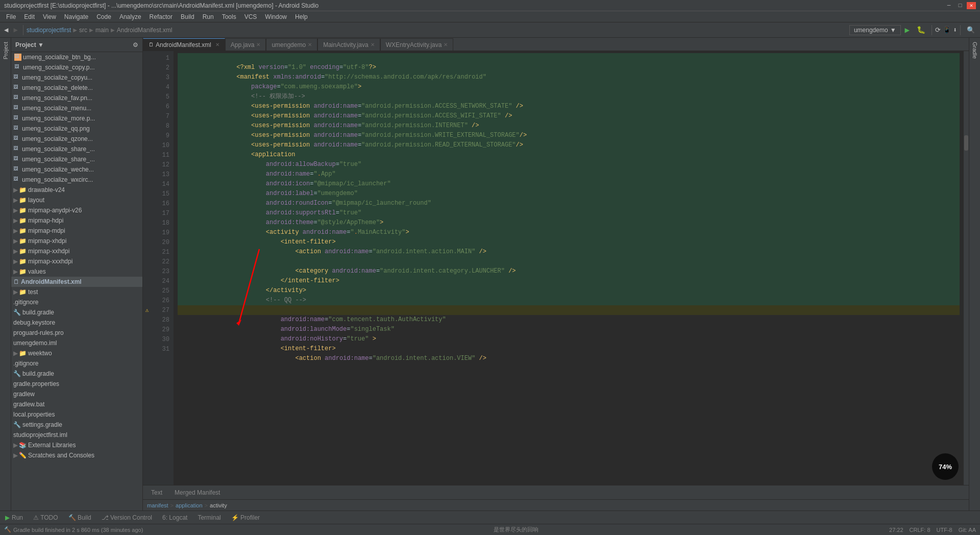  Describe the element at coordinates (77, 221) in the screenshot. I see `sidebar-item-mipmap-hdpi: ▶ 📁 mipmap-hdpi` at that location.